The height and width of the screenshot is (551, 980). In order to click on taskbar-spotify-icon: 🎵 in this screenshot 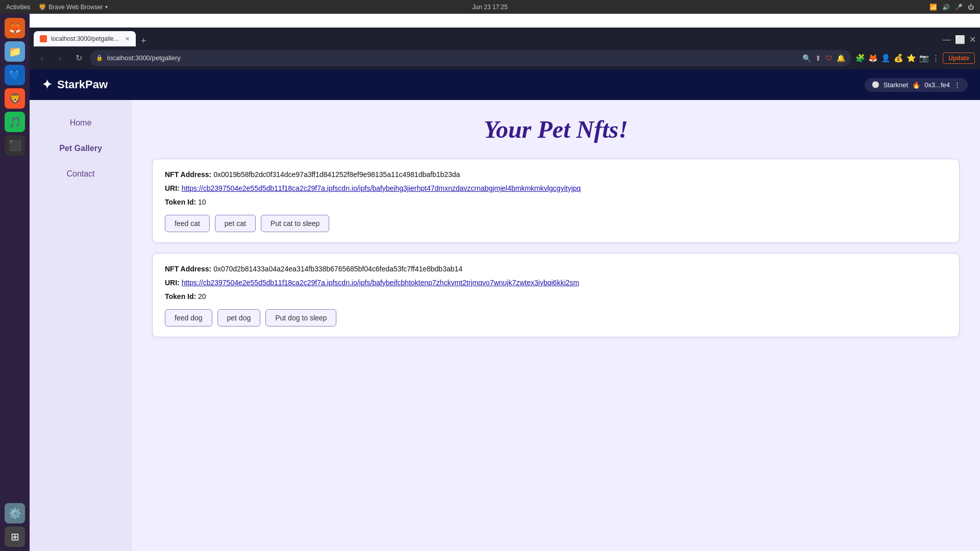, I will do `click(15, 122)`.